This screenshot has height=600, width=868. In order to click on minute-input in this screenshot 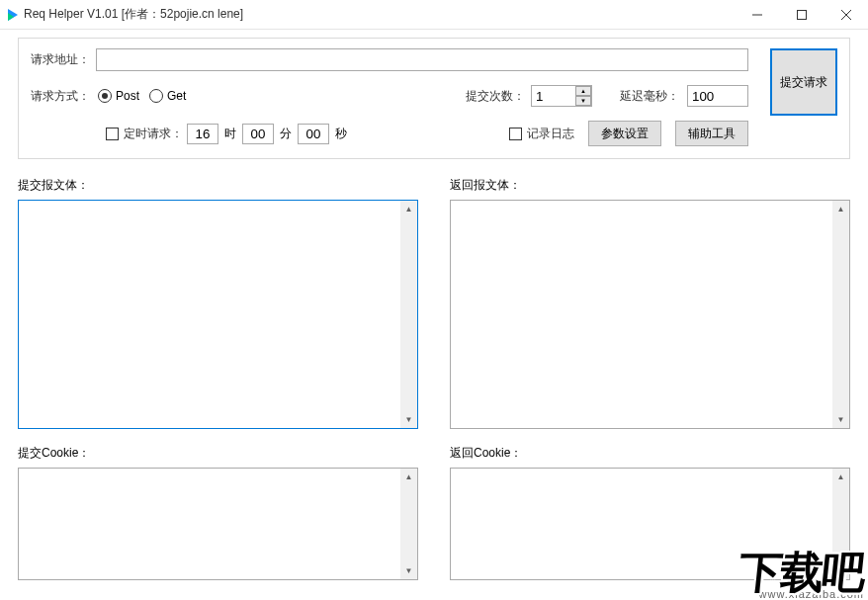, I will do `click(258, 134)`.